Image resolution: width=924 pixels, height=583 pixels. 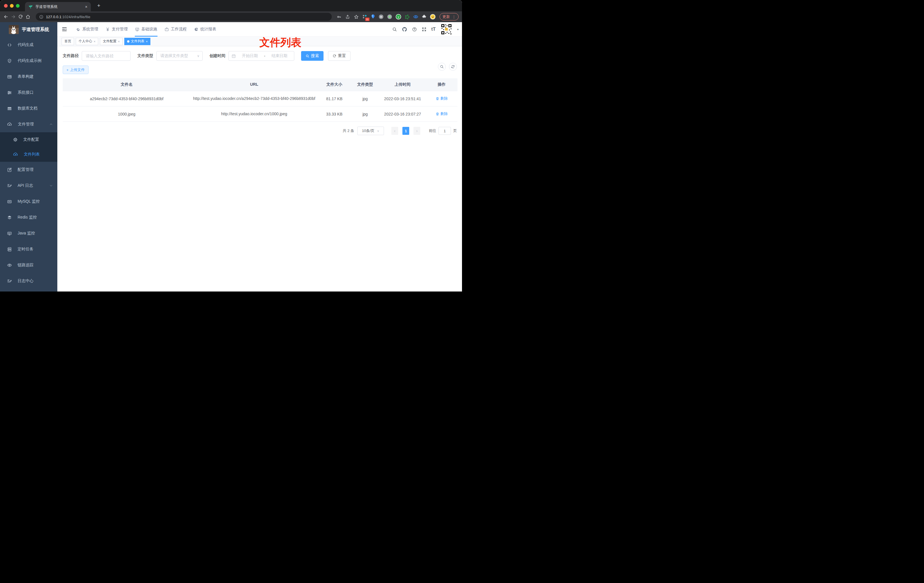 I want to click on goto-page-input, so click(x=445, y=131).